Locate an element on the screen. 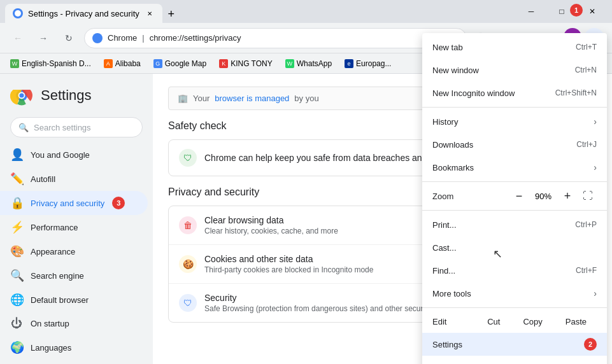 The width and height of the screenshot is (612, 364). bookmark-item-alibaba: A Alibaba is located at coordinates (122, 64).